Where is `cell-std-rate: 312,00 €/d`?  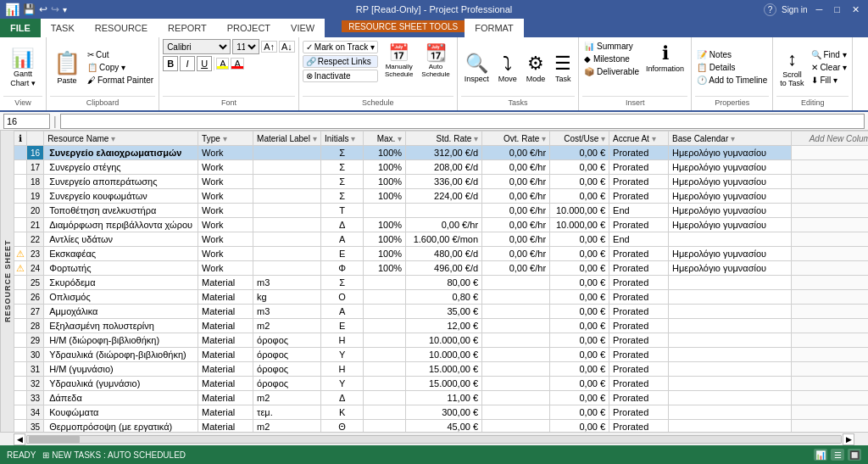
cell-std-rate: 312,00 €/d is located at coordinates (444, 153).